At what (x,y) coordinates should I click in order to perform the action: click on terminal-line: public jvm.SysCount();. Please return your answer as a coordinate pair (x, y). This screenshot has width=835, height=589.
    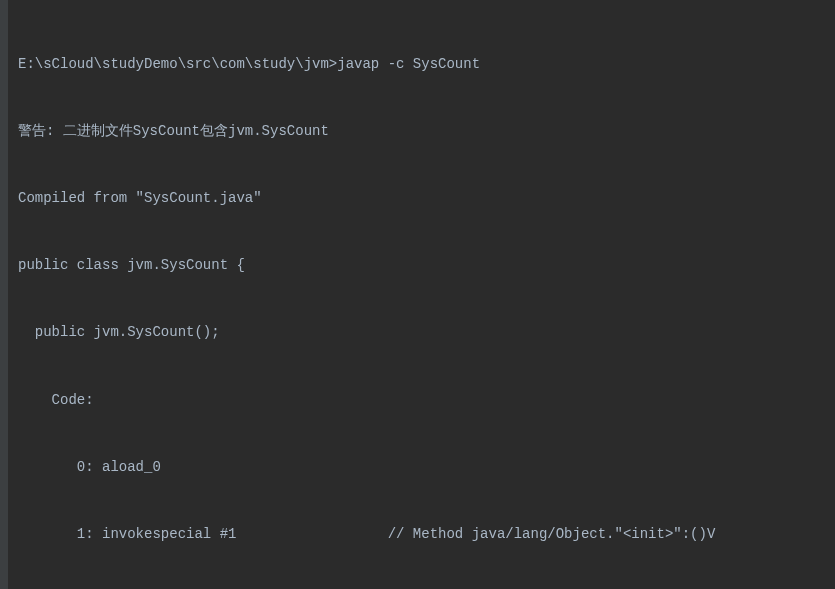
    Looking at the image, I should click on (422, 332).